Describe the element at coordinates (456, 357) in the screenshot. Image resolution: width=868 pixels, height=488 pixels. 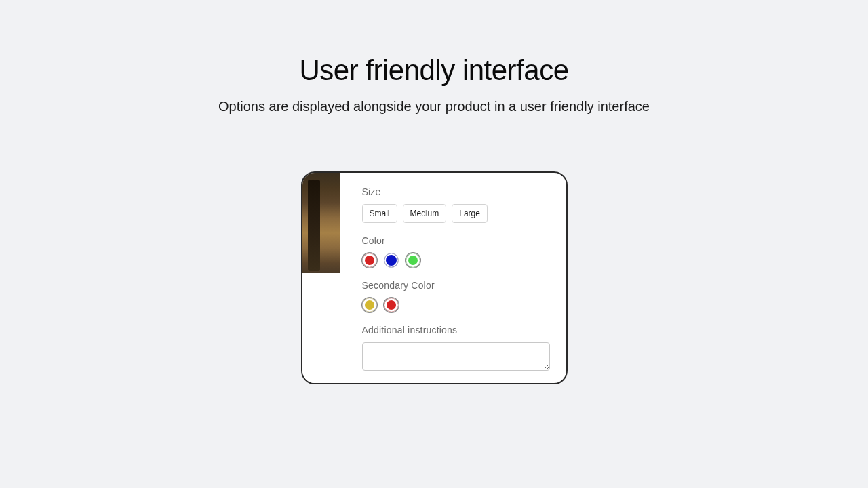
I see `instructions-textarea` at that location.